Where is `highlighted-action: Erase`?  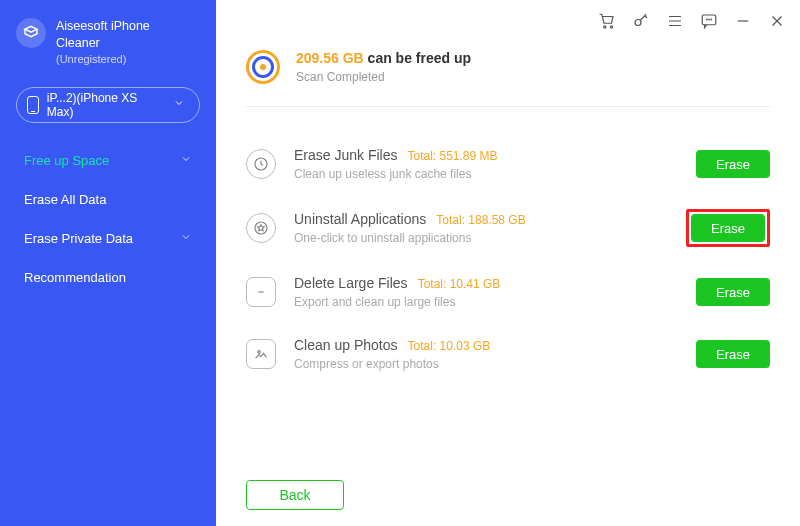
highlighted-action: Erase is located at coordinates (728, 228).